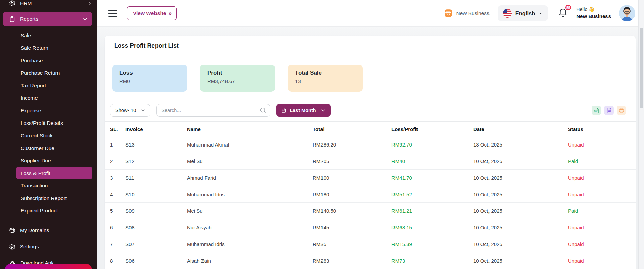 The width and height of the screenshot is (644, 269). What do you see at coordinates (149, 81) in the screenshot?
I see `summary-card-value: RM0` at bounding box center [149, 81].